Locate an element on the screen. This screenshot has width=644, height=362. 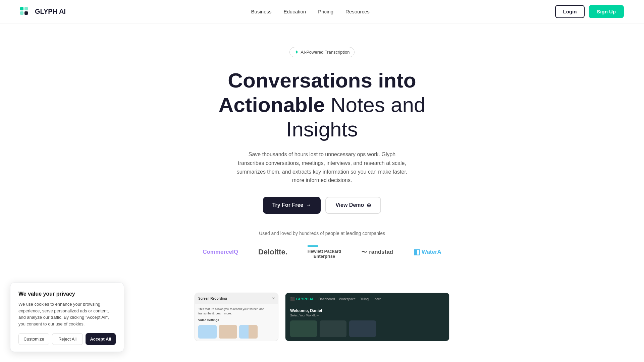
camera-only-thumb is located at coordinates (228, 332).